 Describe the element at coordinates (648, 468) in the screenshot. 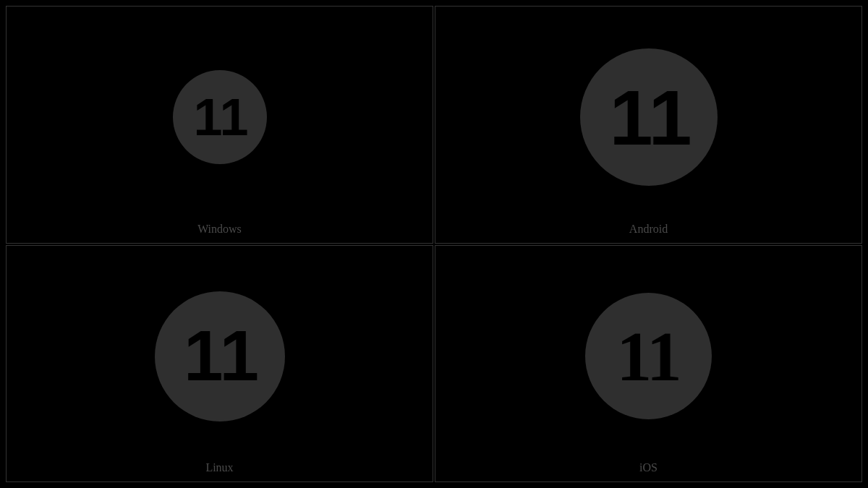

I see `label-ios: iOS` at that location.